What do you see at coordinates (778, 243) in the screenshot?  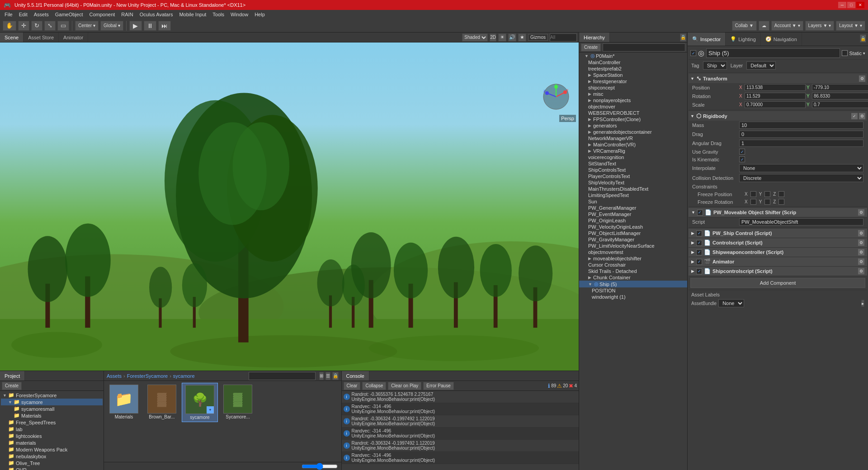 I see `component-controlscript: ▶ 📄 Controlscript (Script) ⚙` at bounding box center [778, 243].